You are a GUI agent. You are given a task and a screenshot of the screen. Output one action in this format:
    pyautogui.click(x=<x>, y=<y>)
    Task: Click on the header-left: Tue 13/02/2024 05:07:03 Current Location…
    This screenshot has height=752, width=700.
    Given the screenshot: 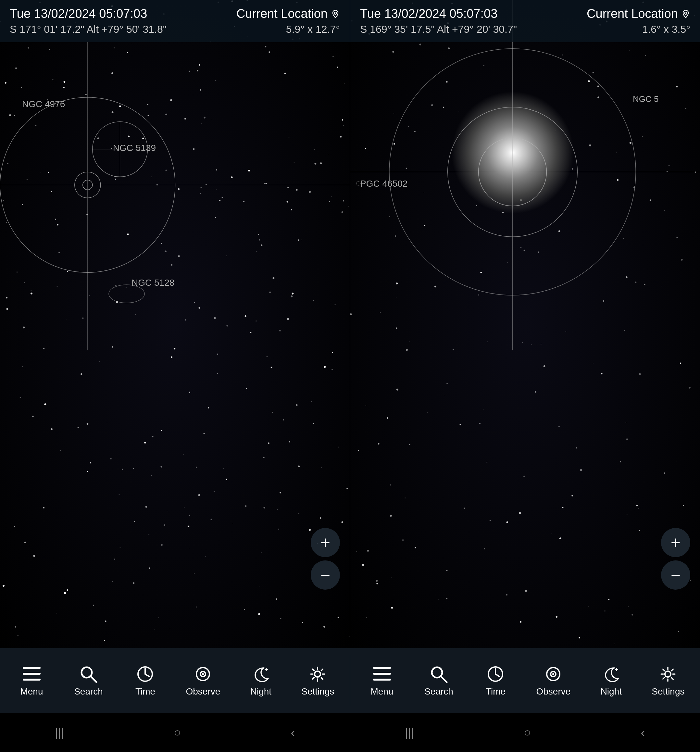 What is the action you would take?
    pyautogui.click(x=175, y=21)
    